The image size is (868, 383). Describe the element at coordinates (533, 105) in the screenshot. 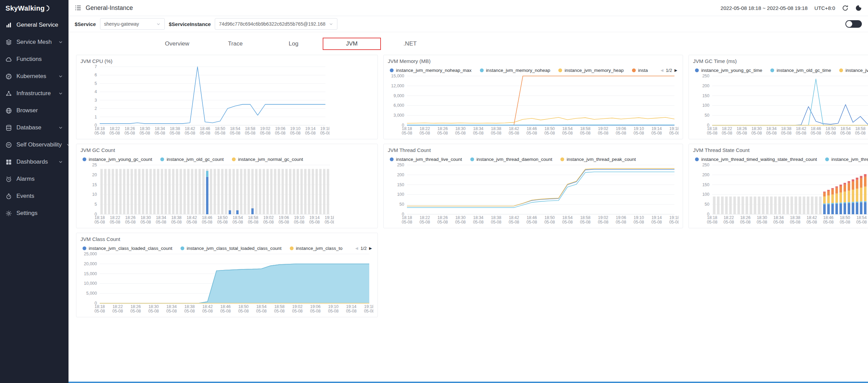

I see `chart-plot: 03,0006,0009,00012,00015,00018:1805-0818…` at that location.